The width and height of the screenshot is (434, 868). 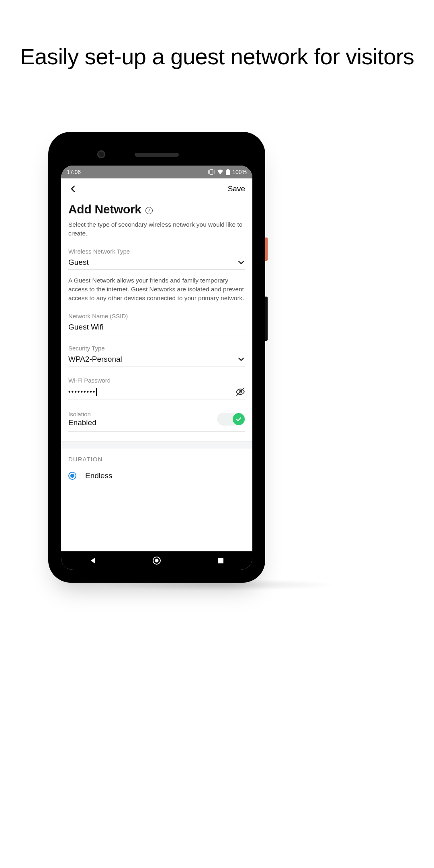 What do you see at coordinates (157, 327) in the screenshot?
I see `ssid-input` at bounding box center [157, 327].